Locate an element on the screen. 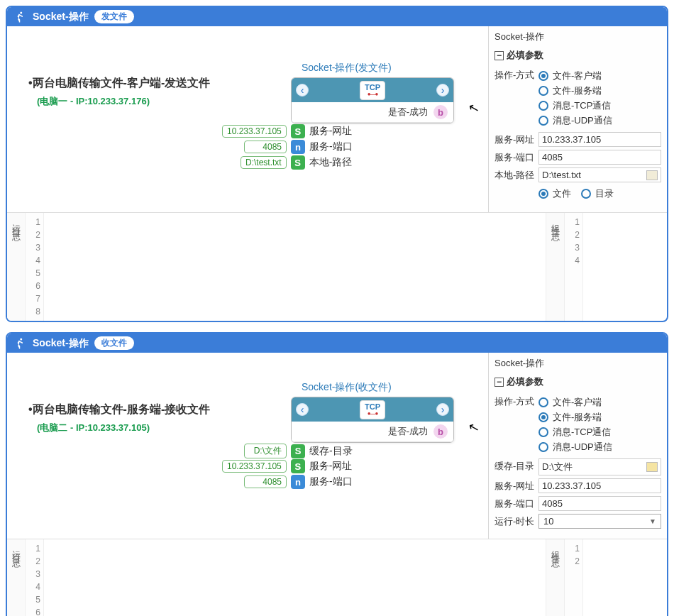  output-row: 是否-成功 b is located at coordinates (372, 112).